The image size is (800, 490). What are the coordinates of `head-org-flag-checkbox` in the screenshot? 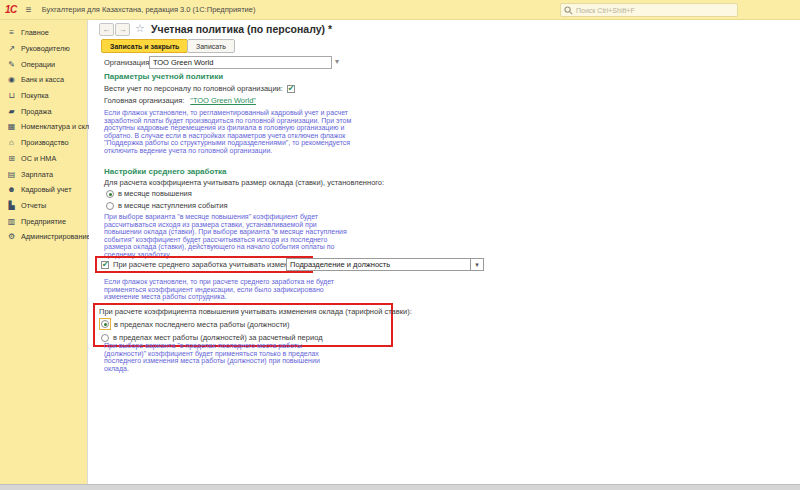 It's located at (291, 89).